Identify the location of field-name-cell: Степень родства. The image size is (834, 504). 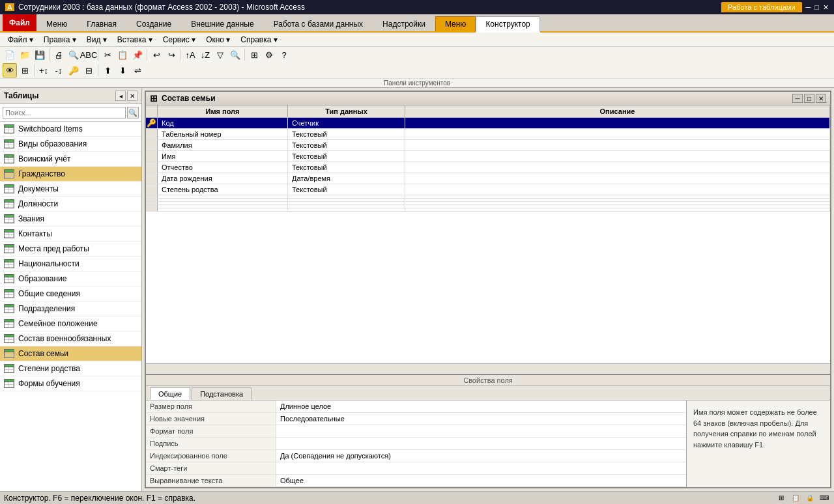
(223, 189).